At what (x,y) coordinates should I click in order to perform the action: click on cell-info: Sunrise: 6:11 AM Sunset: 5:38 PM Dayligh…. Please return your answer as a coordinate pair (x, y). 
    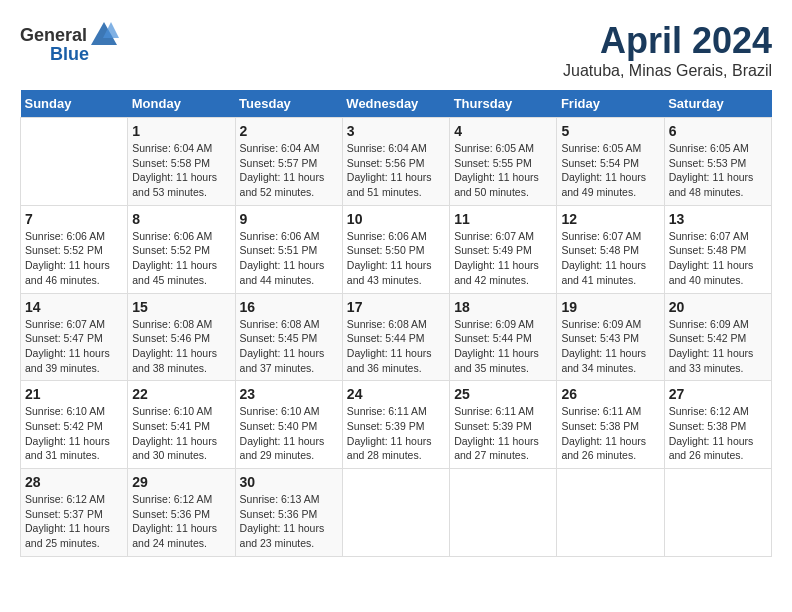
    Looking at the image, I should click on (610, 434).